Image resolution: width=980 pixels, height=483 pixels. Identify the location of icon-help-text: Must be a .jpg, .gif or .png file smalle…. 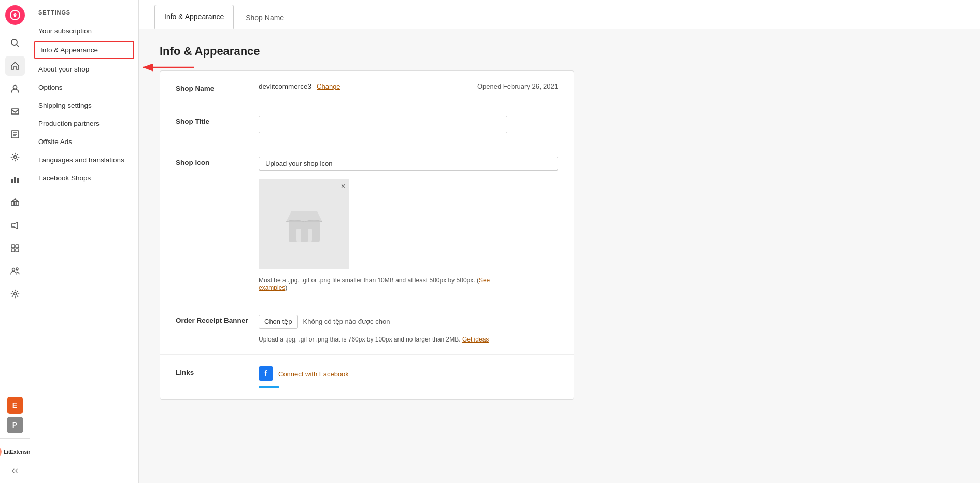
(383, 284).